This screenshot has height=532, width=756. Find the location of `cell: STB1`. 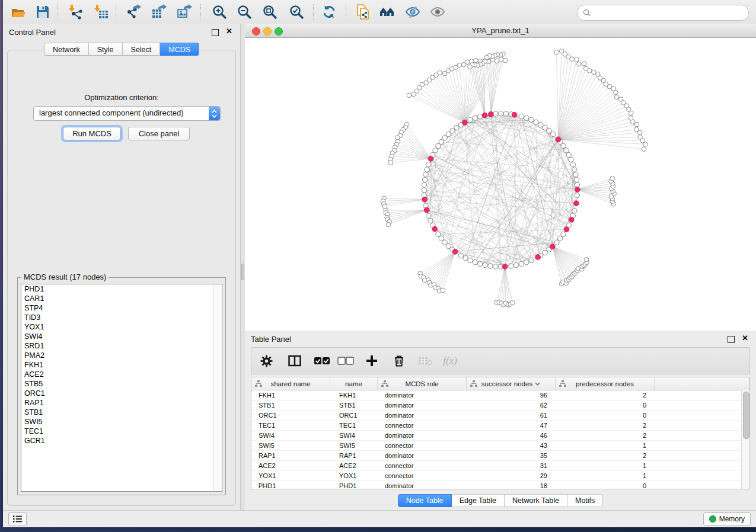

cell: STB1 is located at coordinates (291, 405).